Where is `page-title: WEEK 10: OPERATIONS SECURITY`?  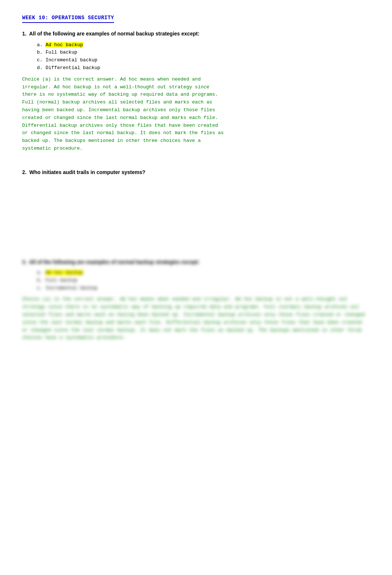 page-title: WEEK 10: OPERATIONS SECURITY is located at coordinates (68, 19).